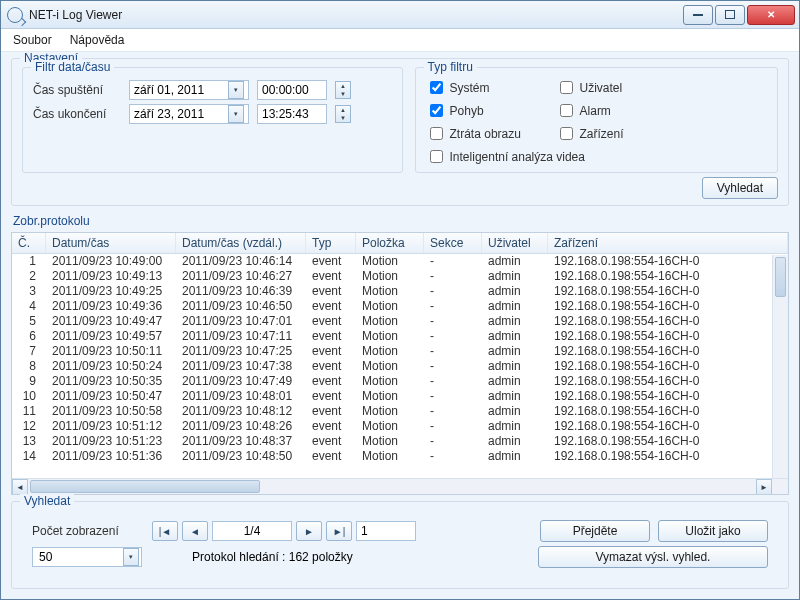 The image size is (800, 600). Describe the element at coordinates (343, 90) in the screenshot. I see `start-time-spinner: ▲▼` at that location.